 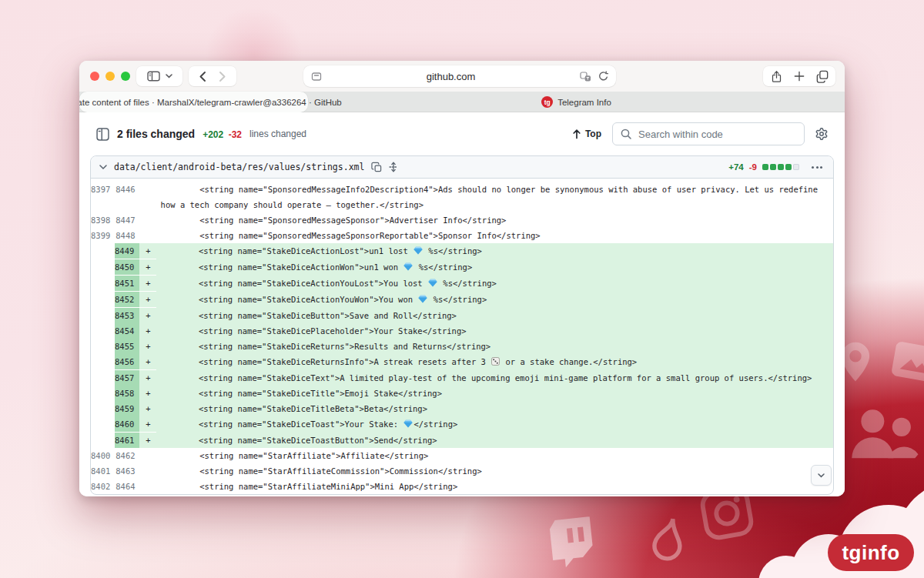 I want to click on navigation-buttons, so click(x=213, y=76).